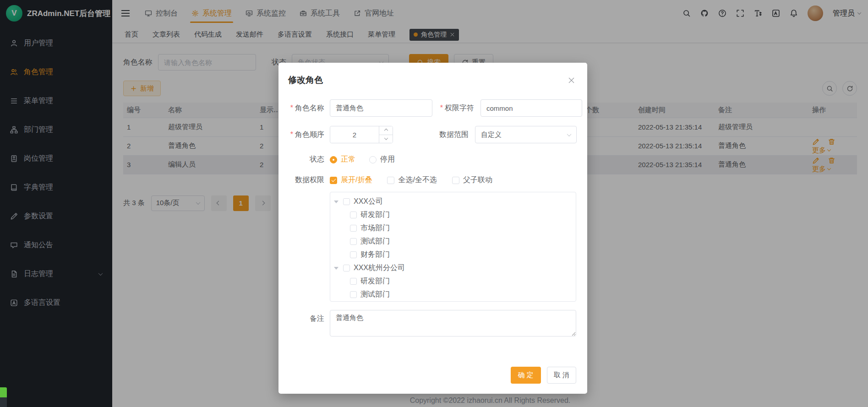 This screenshot has height=407, width=868. Describe the element at coordinates (453, 255) in the screenshot. I see `tree-node-child: 财务部门` at that location.